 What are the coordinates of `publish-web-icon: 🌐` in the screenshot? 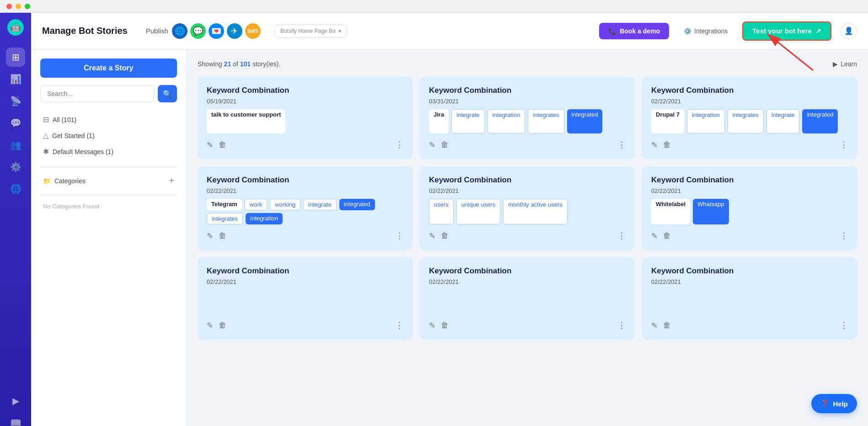 It's located at (180, 31).